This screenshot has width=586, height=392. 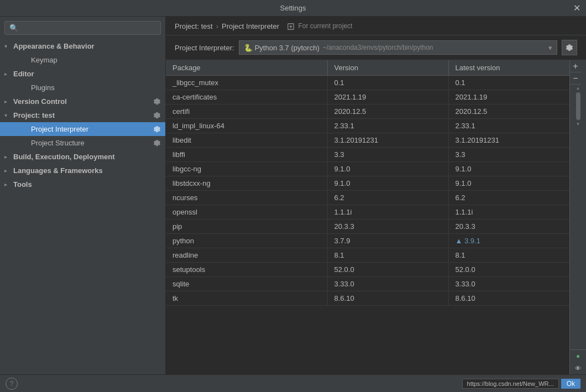 What do you see at coordinates (12, 384) in the screenshot?
I see `help-button: ?` at bounding box center [12, 384].